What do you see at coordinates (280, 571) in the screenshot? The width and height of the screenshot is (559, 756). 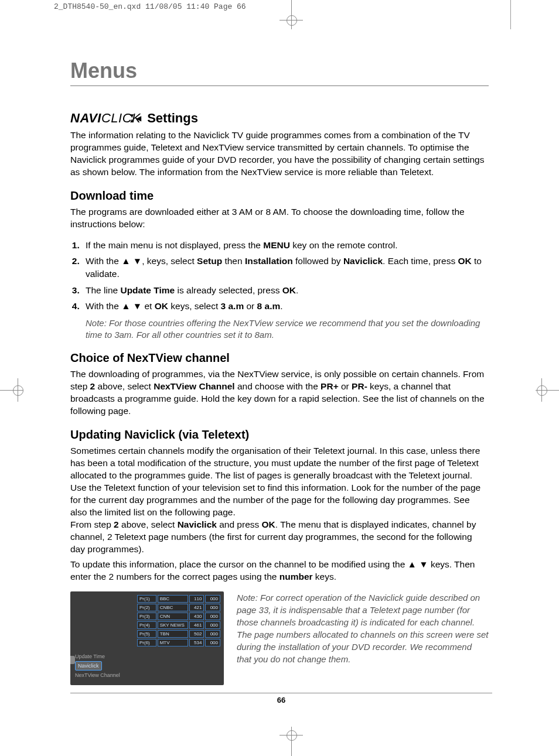 I see `updating-paragraph-2: To update this information, place the cu…` at bounding box center [280, 571].